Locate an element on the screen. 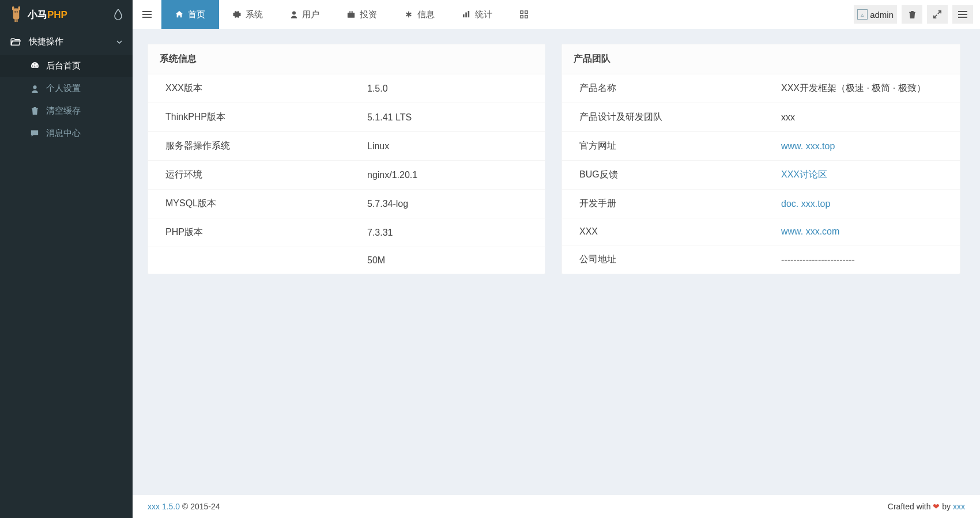 This screenshot has width=980, height=518. nav-tab-stats: 统计 is located at coordinates (477, 14).